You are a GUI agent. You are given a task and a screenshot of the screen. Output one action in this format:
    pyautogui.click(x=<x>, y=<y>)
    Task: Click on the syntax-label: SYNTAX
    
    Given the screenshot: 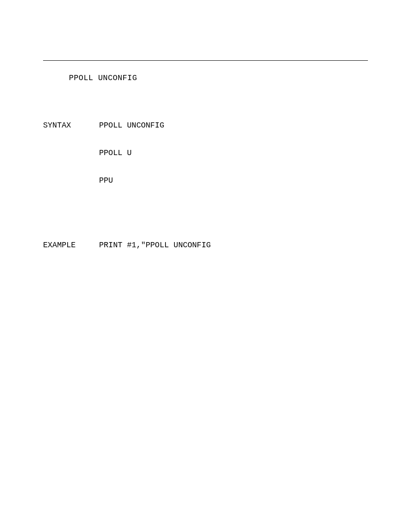 What is the action you would take?
    pyautogui.click(x=71, y=153)
    